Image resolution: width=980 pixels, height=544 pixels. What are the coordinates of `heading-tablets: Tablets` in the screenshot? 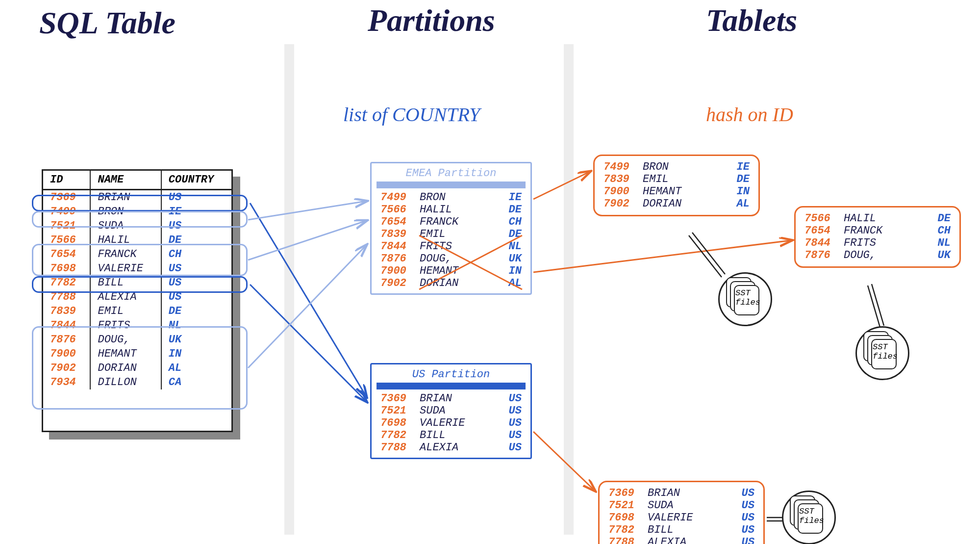 It's located at (752, 21).